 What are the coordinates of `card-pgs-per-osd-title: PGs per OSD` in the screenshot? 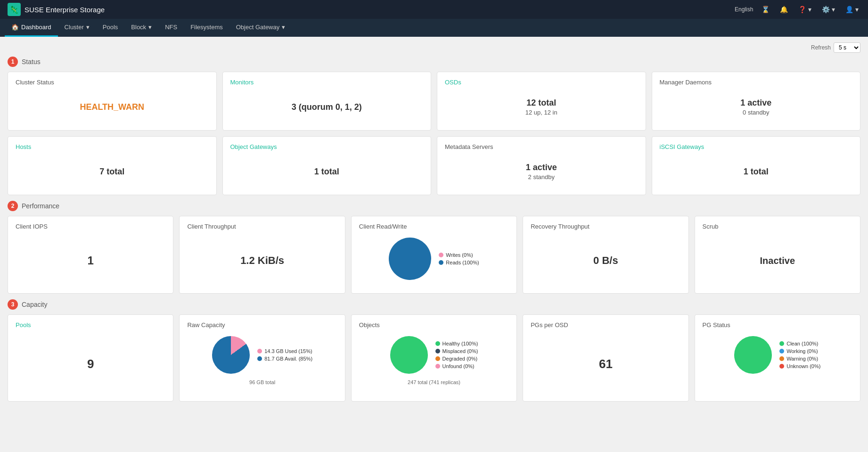 It's located at (606, 325).